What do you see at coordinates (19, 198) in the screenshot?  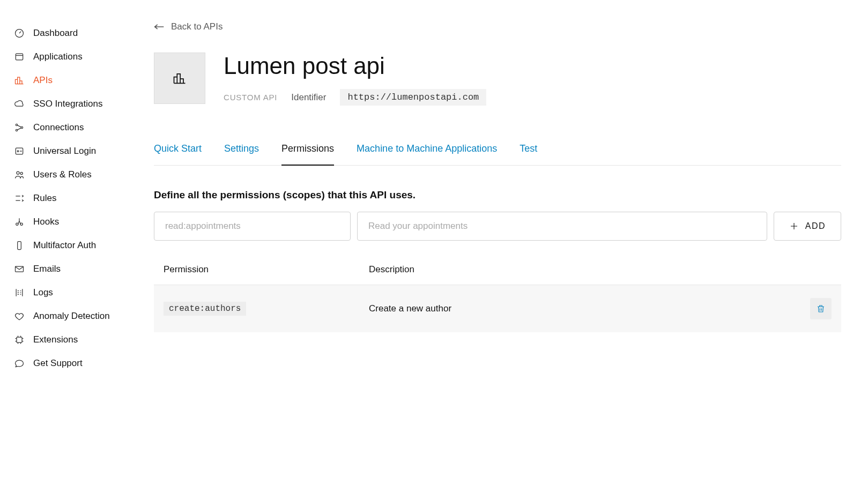 I see `rules-icon` at bounding box center [19, 198].